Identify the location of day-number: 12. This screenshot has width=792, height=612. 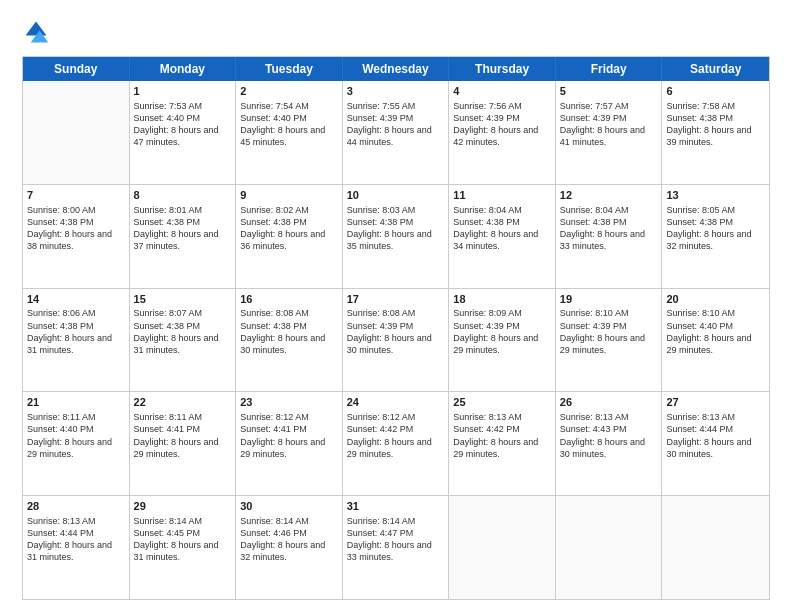
(609, 196).